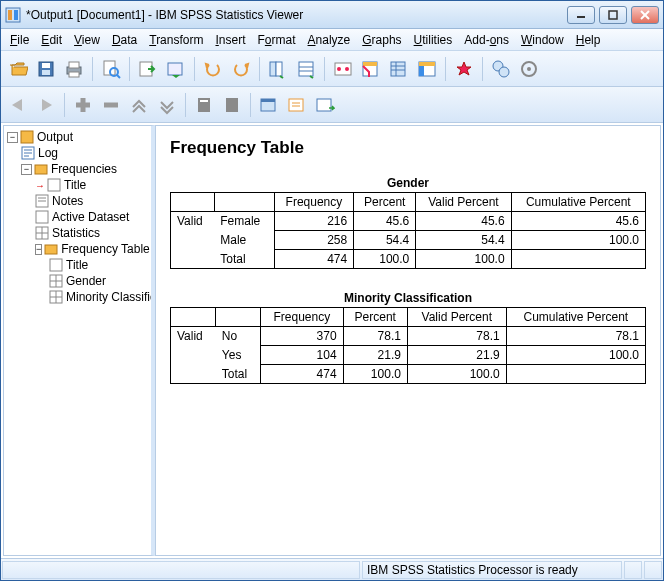 This screenshot has height=581, width=664. What do you see at coordinates (193, 222) in the screenshot?
I see `row-stub: Valid` at bounding box center [193, 222].